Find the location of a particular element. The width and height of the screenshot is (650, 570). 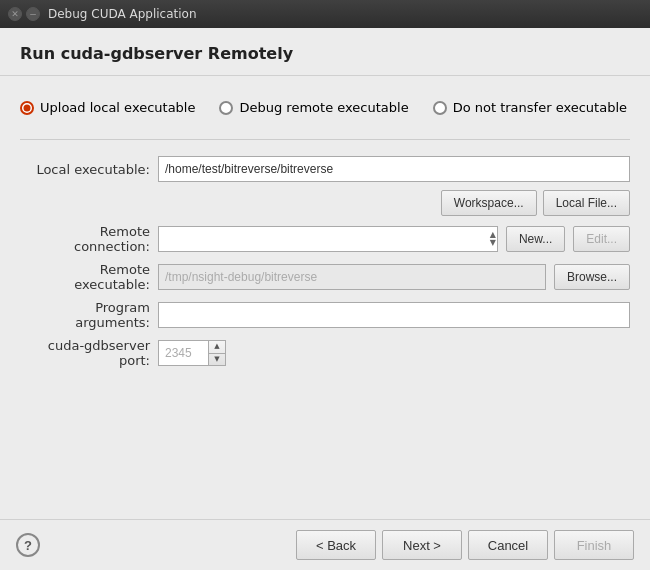

window-title: Debug CUDA Application is located at coordinates (122, 14).